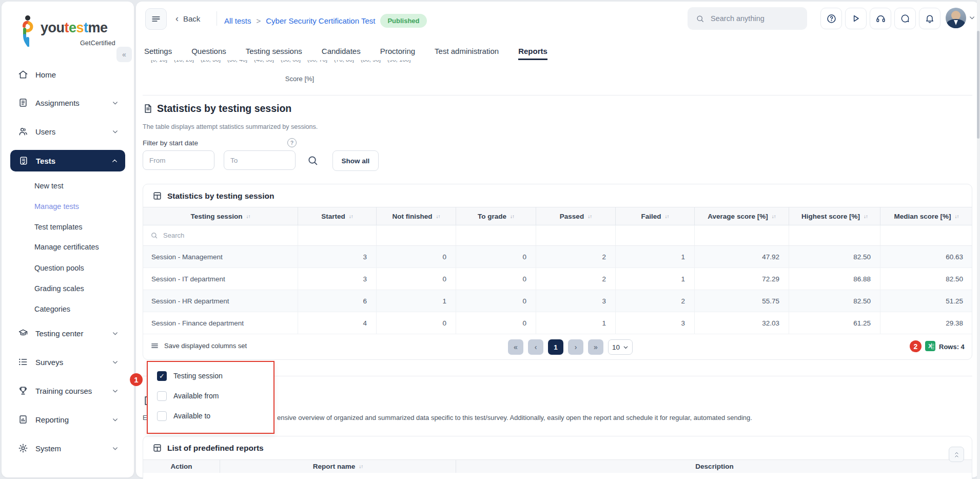  What do you see at coordinates (68, 391) in the screenshot?
I see `sidebar-item-training-courses: Training courses` at bounding box center [68, 391].